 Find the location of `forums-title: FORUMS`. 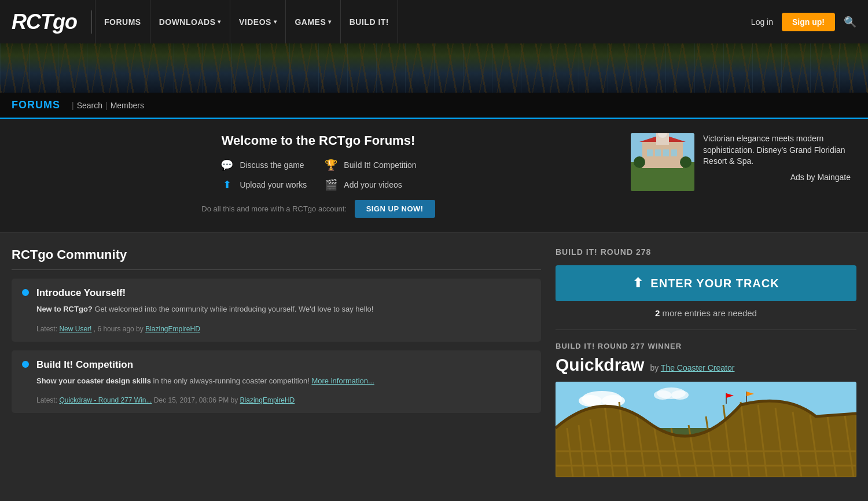

forums-title: FORUMS is located at coordinates (36, 105).